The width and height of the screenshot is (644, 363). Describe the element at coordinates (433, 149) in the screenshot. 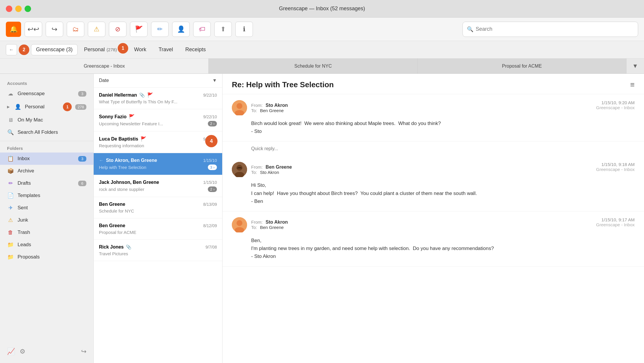

I see `quick-reply-area` at that location.